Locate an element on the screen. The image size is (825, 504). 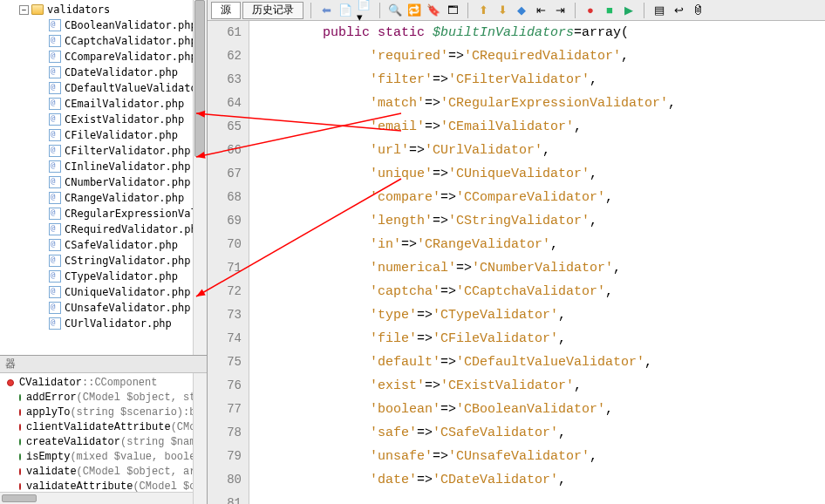
tree-file: CRegularExpressionVali is located at coordinates (103, 214).